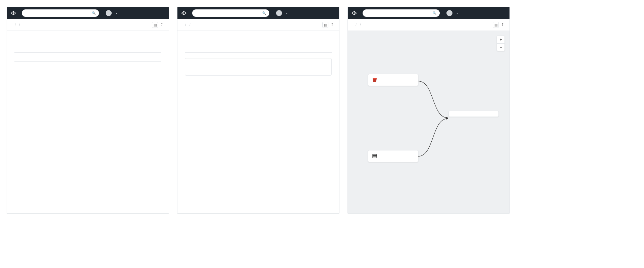 Image resolution: width=644 pixels, height=268 pixels. What do you see at coordinates (501, 43) in the screenshot?
I see `zoom-controls: + −` at bounding box center [501, 43].